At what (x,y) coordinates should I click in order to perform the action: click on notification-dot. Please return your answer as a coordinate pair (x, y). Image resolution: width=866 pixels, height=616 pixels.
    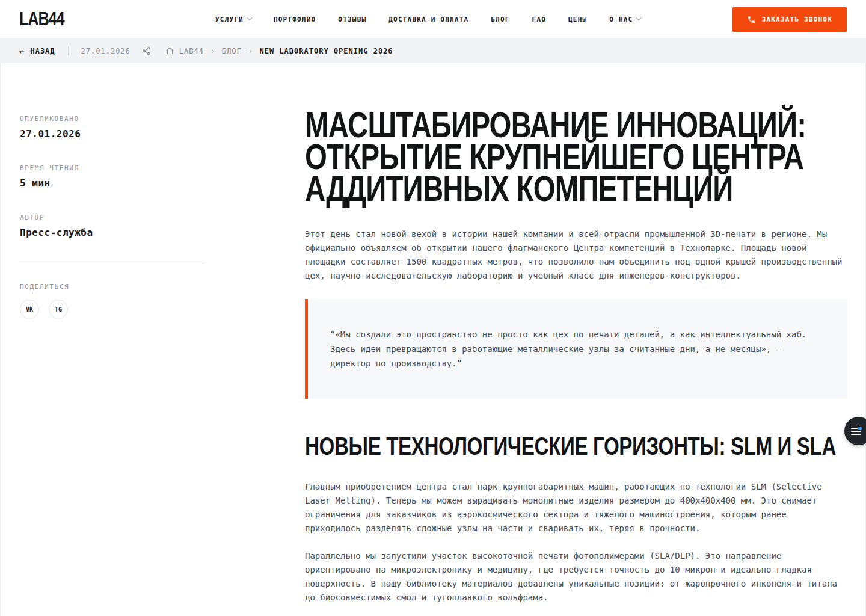
    Looking at the image, I should click on (860, 428).